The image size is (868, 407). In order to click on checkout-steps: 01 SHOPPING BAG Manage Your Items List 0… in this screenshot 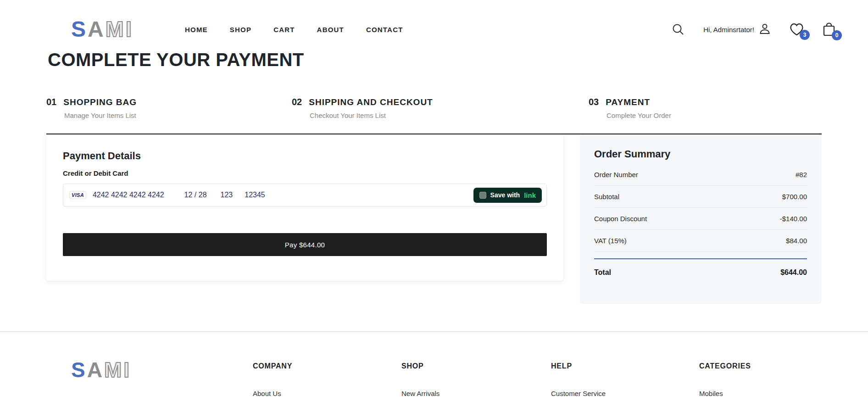, I will do `click(434, 112)`.